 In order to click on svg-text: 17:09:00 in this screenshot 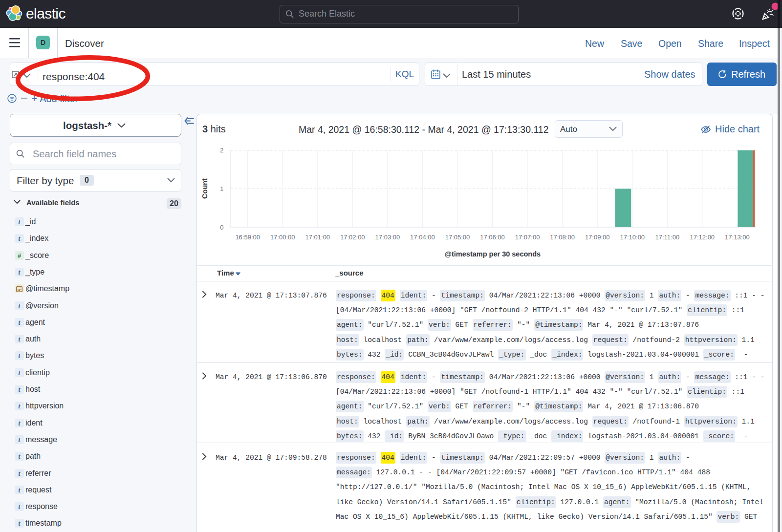, I will do `click(597, 237)`.